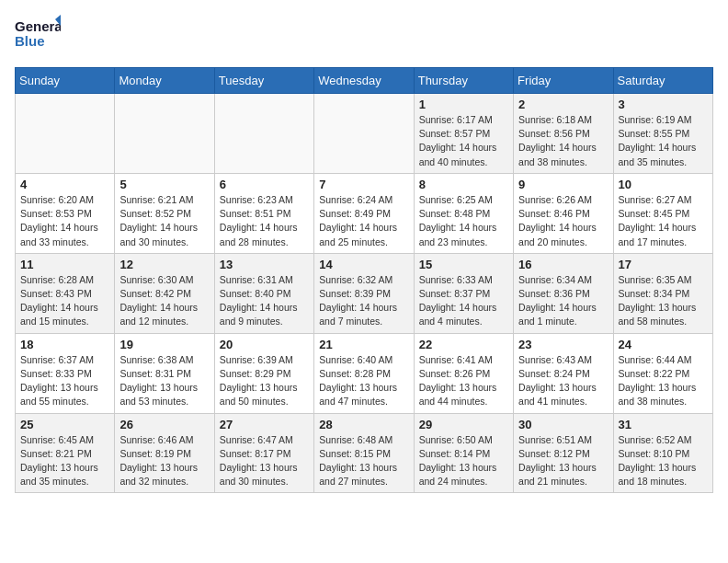  What do you see at coordinates (463, 425) in the screenshot?
I see `day-number: 29` at bounding box center [463, 425].